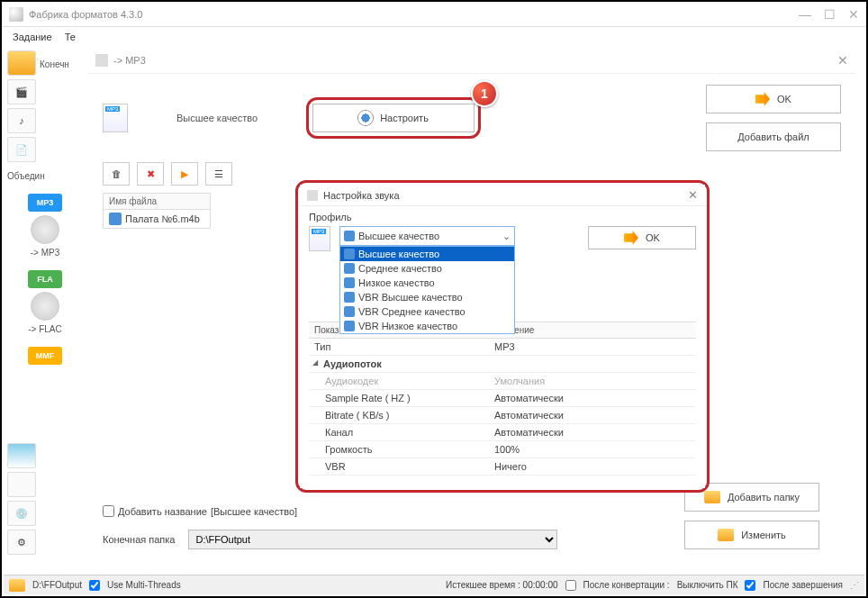  I want to click on change-button: Изменить, so click(752, 535).